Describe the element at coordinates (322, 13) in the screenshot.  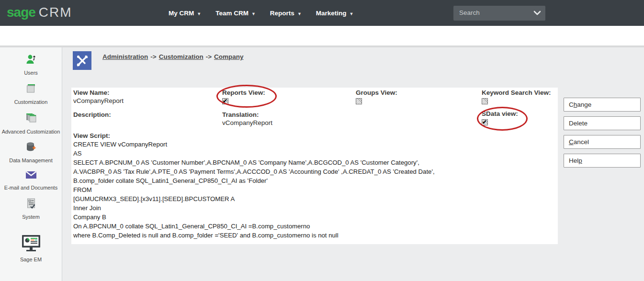
I see `top-navbar: sageCRM My CRM▼ Team CRM▼ Reports▼ Marke…` at that location.